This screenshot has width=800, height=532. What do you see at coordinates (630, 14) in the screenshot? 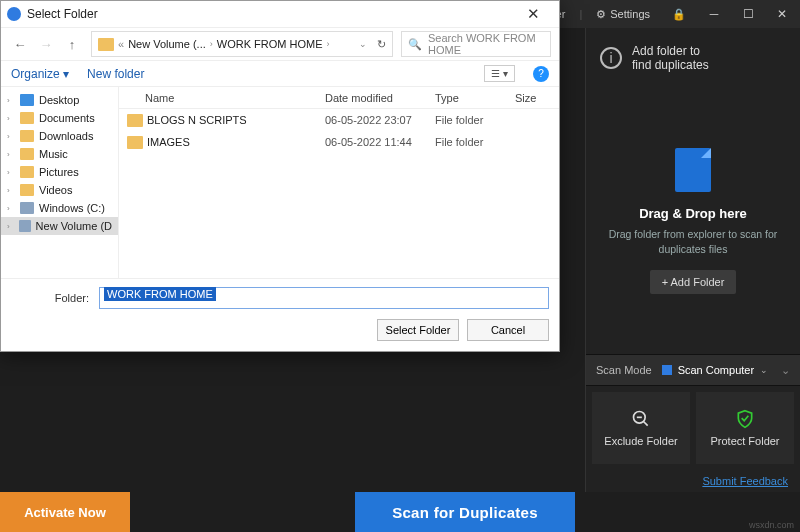
I see `settings-label: Settings` at bounding box center [630, 14].